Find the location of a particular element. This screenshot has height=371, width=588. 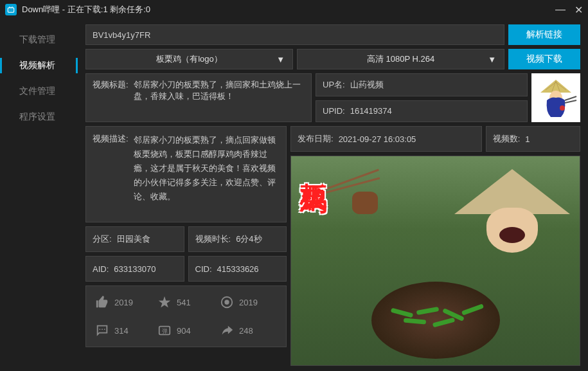

quality-select-dropdown: 高清 1080P H.264 ▼ is located at coordinates (401, 59).